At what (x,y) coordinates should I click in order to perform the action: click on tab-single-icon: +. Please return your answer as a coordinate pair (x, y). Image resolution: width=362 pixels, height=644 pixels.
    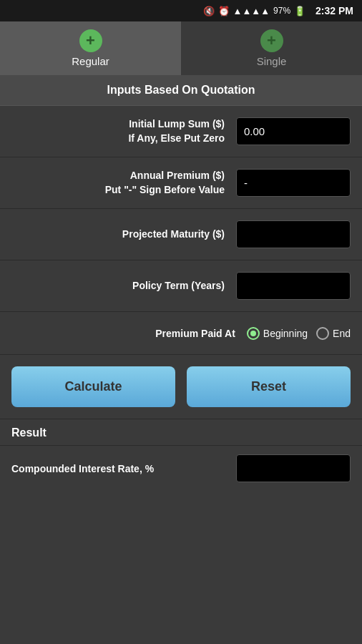
    Looking at the image, I should click on (272, 41).